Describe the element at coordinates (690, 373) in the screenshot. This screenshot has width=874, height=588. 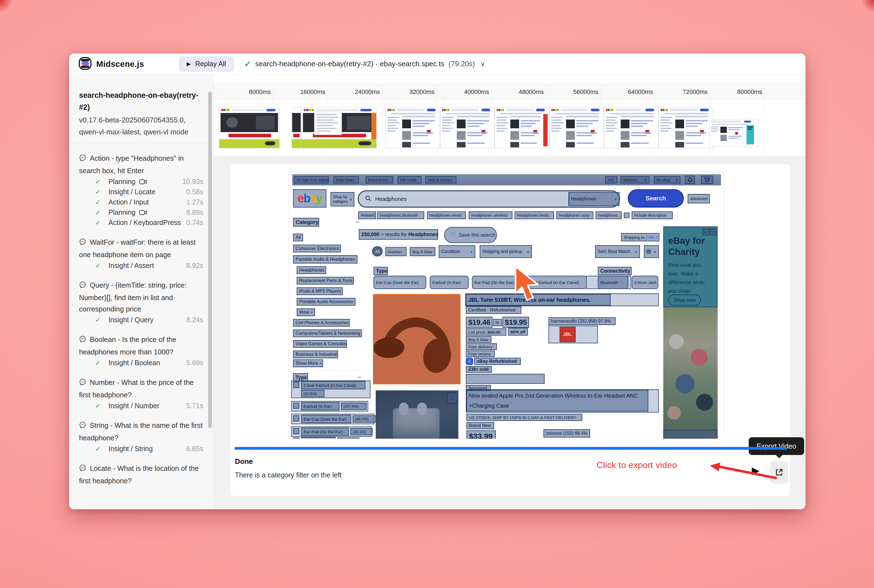
I see `overlay-tint` at that location.